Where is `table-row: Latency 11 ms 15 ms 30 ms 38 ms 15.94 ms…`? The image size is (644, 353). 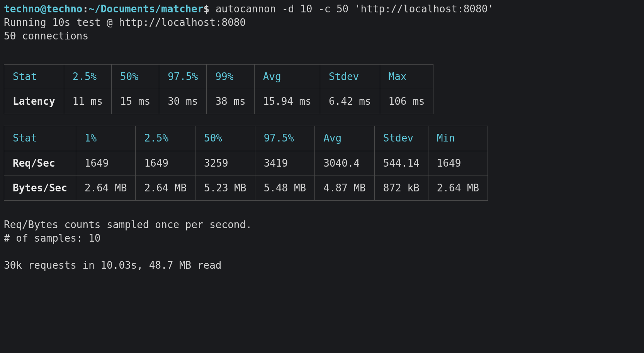
table-row: Latency 11 ms 15 ms 30 ms 38 ms 15.94 ms… is located at coordinates (219, 102).